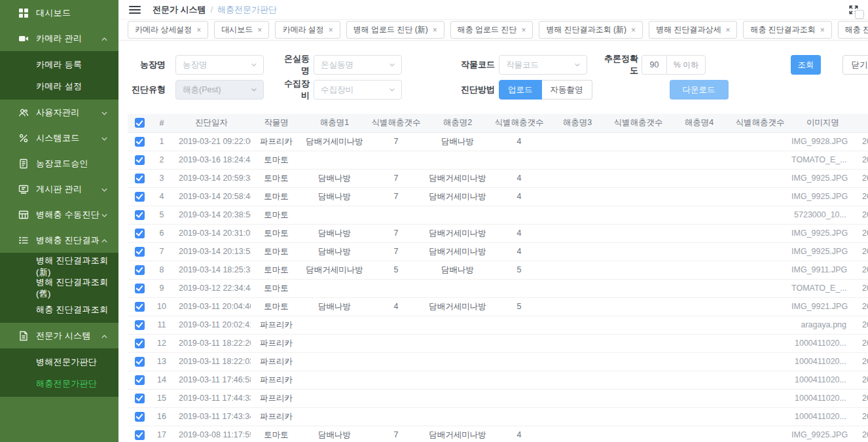  Describe the element at coordinates (859, 14) in the screenshot. I see `edge-icon-partial` at that location.